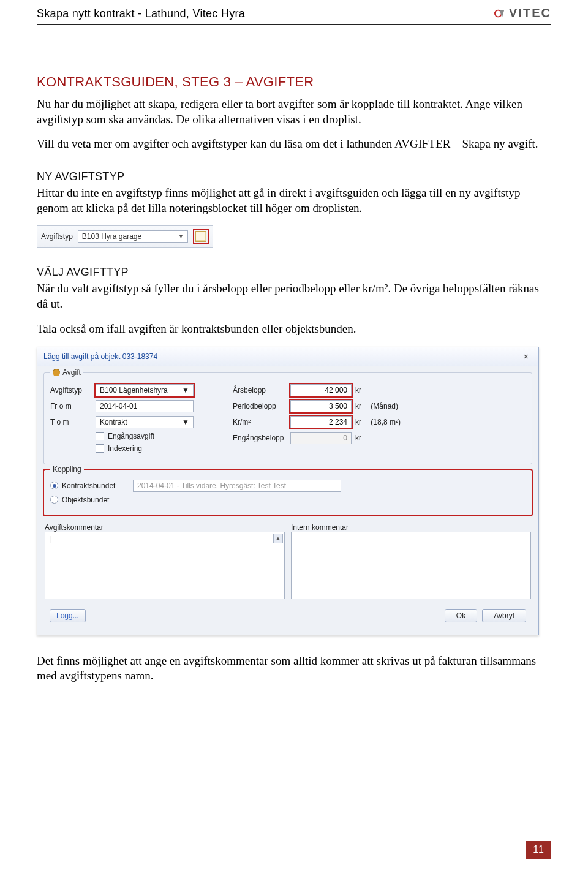 Image resolution: width=588 pixels, height=892 pixels. Describe the element at coordinates (111, 236) in the screenshot. I see `avgiftstyp-value: B103 Hyra garage` at that location.